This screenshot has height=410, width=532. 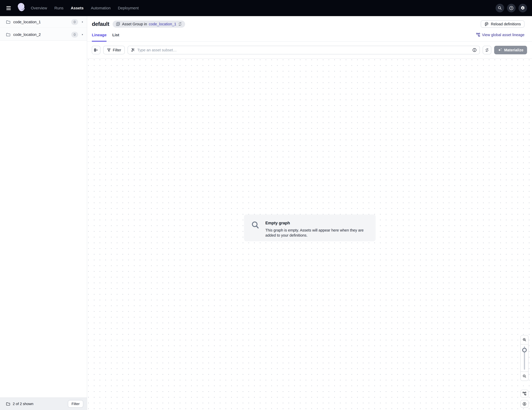 What do you see at coordinates (266, 8) in the screenshot?
I see `top-nav: Overview Runs Assets Automation Deployme…` at bounding box center [266, 8].